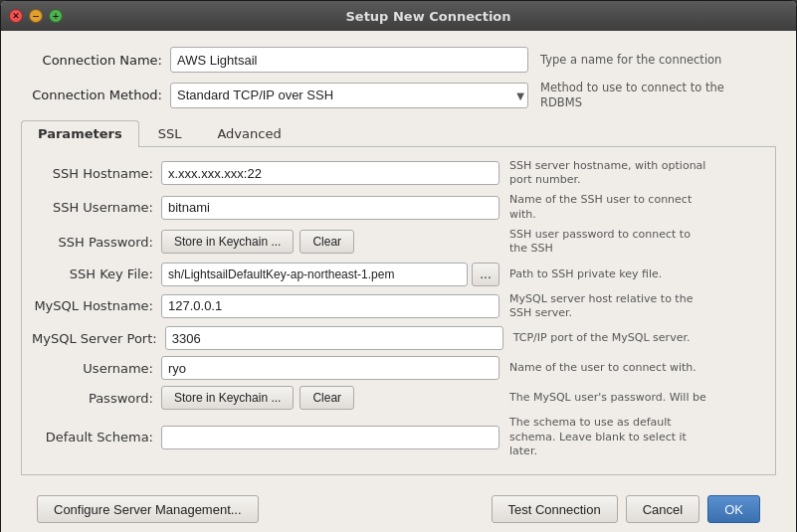 This screenshot has height=532, width=797. What do you see at coordinates (97, 368) in the screenshot?
I see `username-label: Username:` at bounding box center [97, 368].